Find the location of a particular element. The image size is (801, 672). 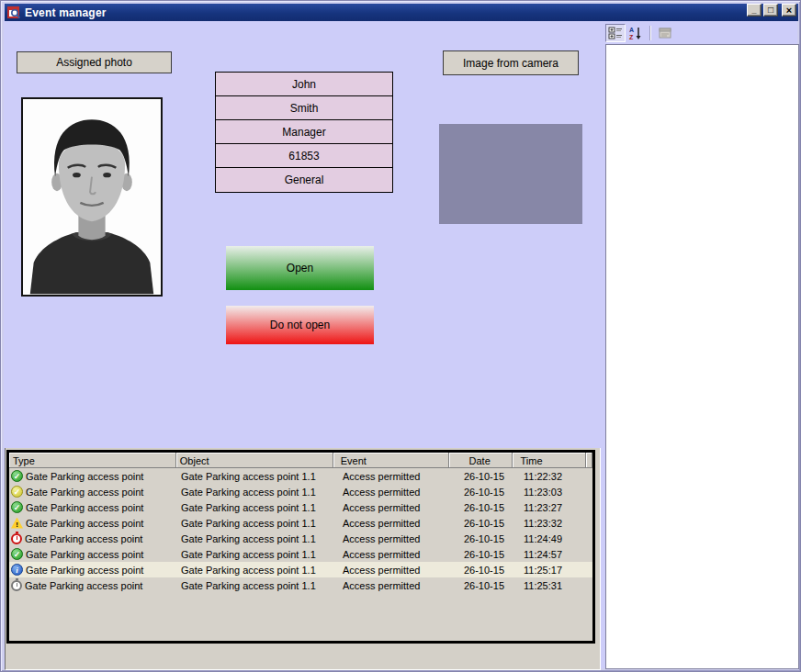

table-row: !Gate Parking access pointGate Parking a… is located at coordinates (301, 523).